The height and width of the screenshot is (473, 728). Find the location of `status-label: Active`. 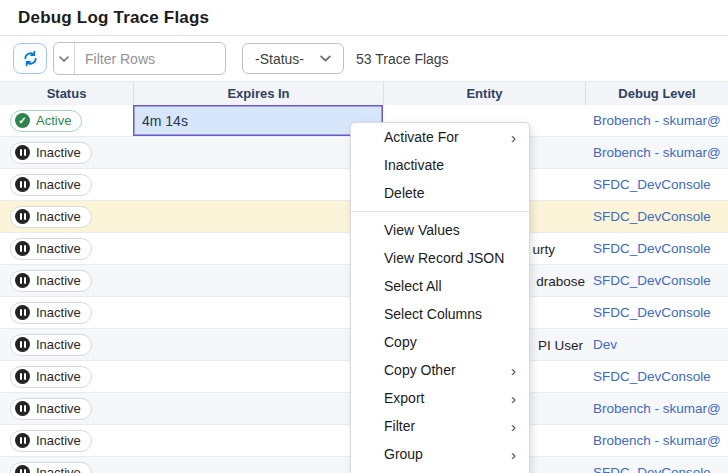

status-label: Active is located at coordinates (54, 120).